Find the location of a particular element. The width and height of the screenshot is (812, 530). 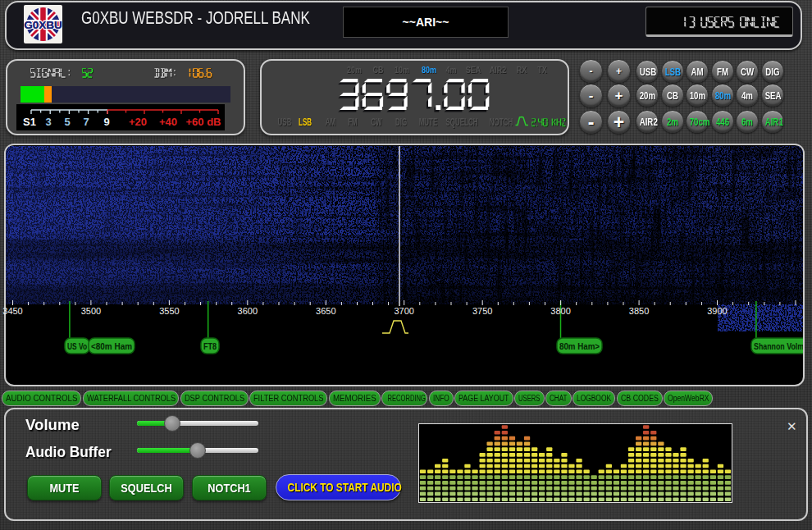

svg-text: <80m Ham is located at coordinates (112, 346).